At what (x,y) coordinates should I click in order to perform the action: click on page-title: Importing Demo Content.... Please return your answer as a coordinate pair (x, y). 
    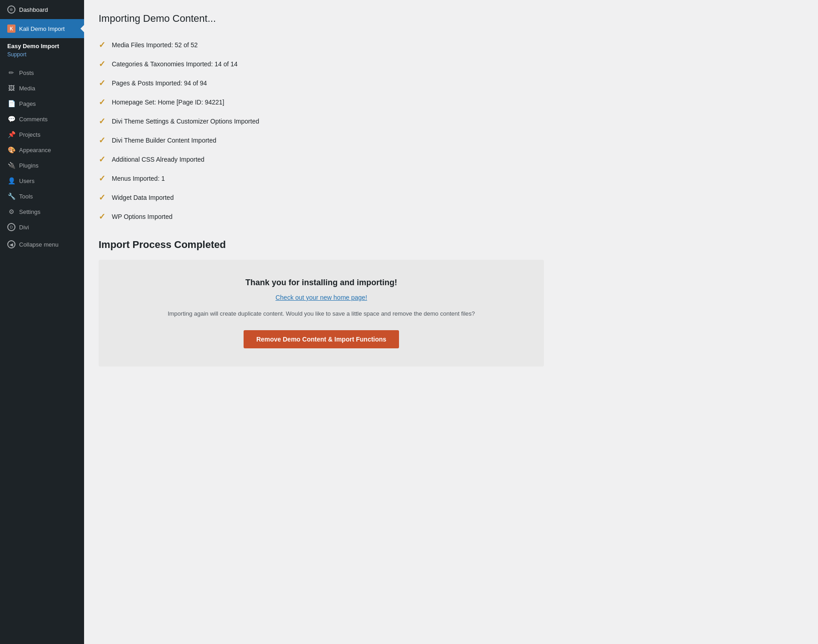
    Looking at the image, I should click on (451, 19).